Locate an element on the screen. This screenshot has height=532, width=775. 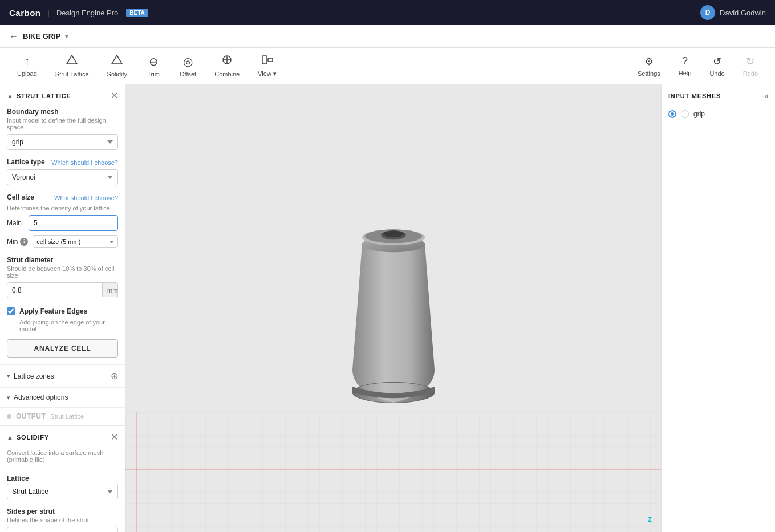
lattice-type-label: Lattice type is located at coordinates (26, 162).